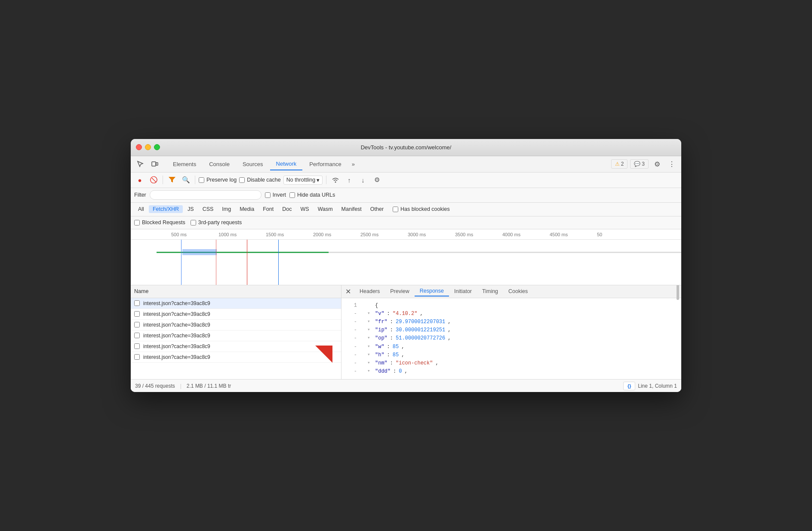 This screenshot has height=531, width=812. I want to click on panel-tab-initiator: Initiator, so click(463, 291).